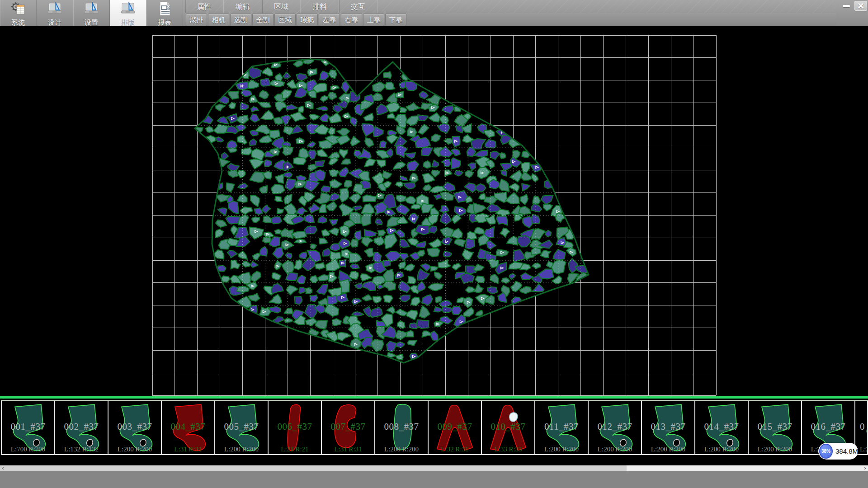  What do you see at coordinates (668, 427) in the screenshot?
I see `piece-id-label: 013_#37` at bounding box center [668, 427].